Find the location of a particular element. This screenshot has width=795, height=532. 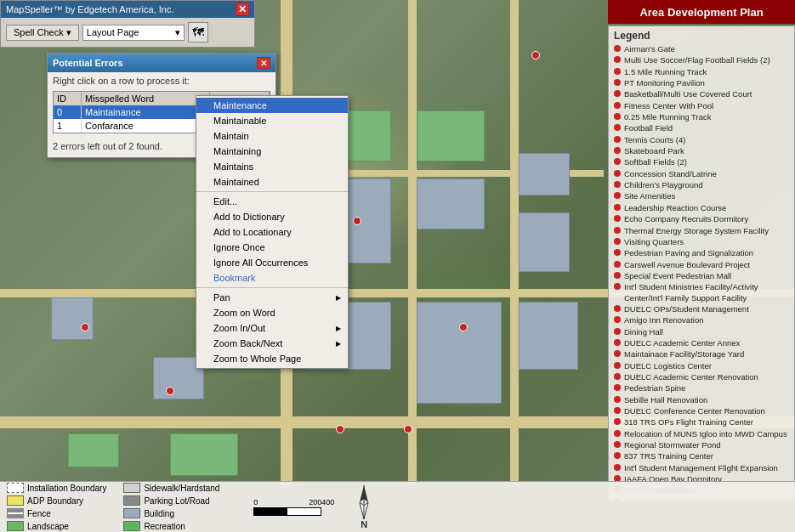

legend-item-25: DUELC Academic Center Annex is located at coordinates (701, 343).